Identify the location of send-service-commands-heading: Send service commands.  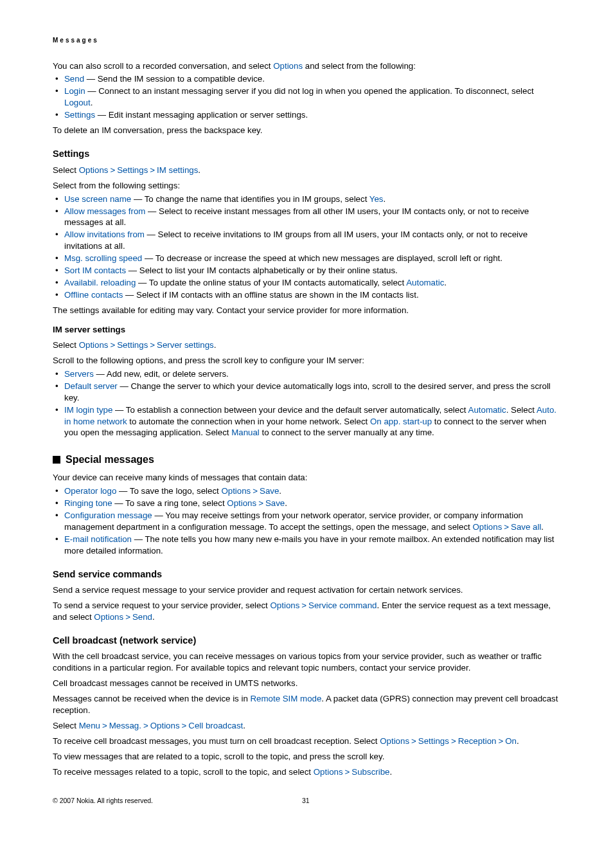
(306, 575).